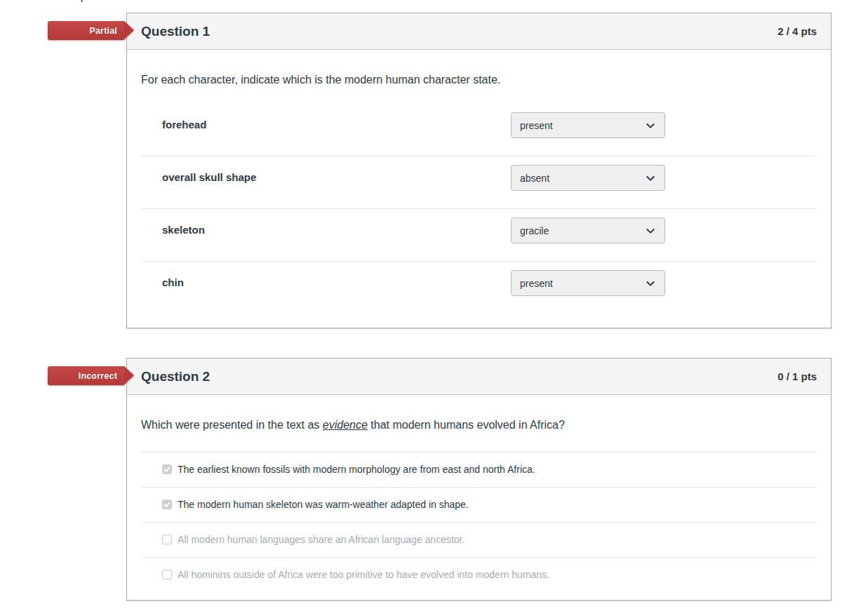 The width and height of the screenshot is (868, 616). I want to click on matching-row-label: chin, so click(173, 279).